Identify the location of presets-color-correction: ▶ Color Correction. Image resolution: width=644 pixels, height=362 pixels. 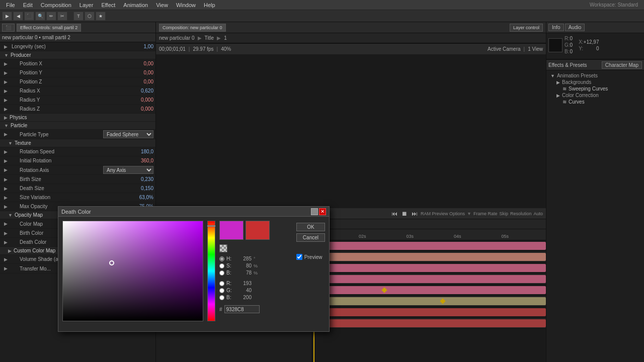
(595, 96).